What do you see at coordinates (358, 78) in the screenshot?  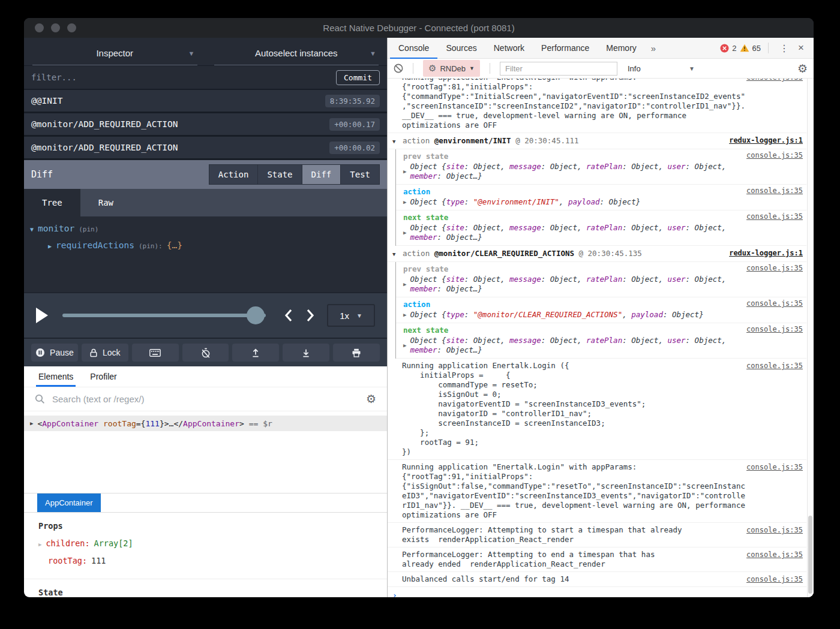 I see `commit-button: Commit` at bounding box center [358, 78].